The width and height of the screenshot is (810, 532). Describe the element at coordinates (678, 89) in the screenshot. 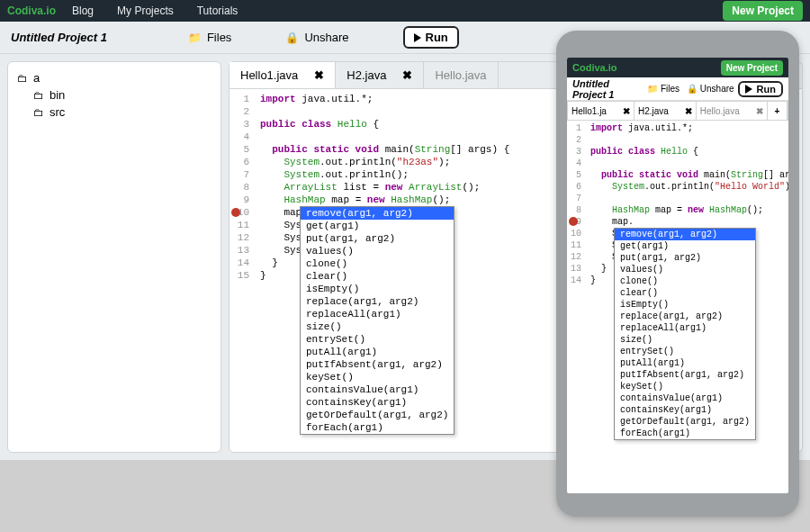

I see `phone-toolbar: Untitled Project 1 📁 Files 🔒 Unshare Run` at that location.